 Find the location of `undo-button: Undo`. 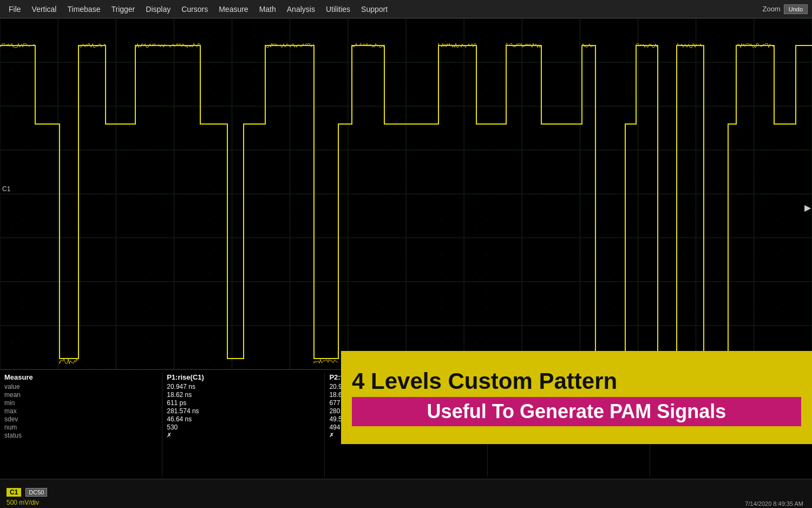

undo-button: Undo is located at coordinates (796, 9).